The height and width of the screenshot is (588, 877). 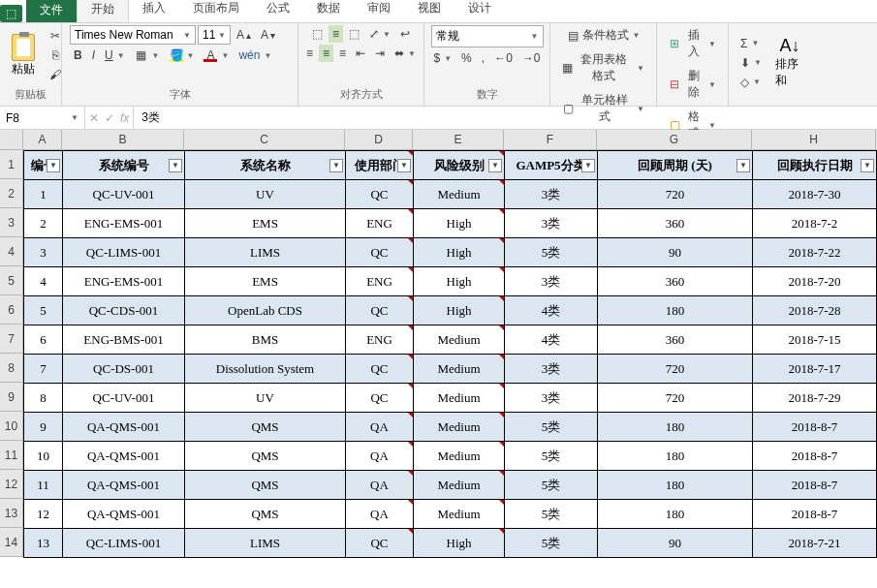 I want to click on table-cell: 11, so click(x=44, y=485).